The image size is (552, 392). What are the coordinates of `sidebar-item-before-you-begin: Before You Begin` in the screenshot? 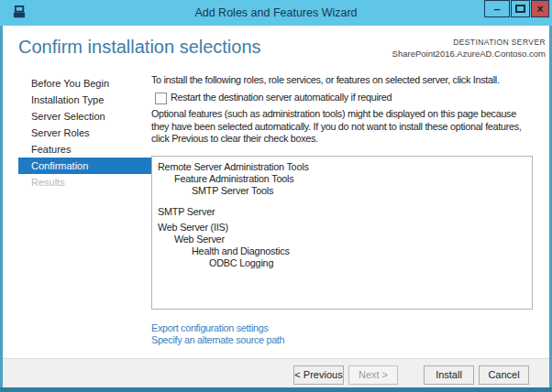 It's located at (84, 83).